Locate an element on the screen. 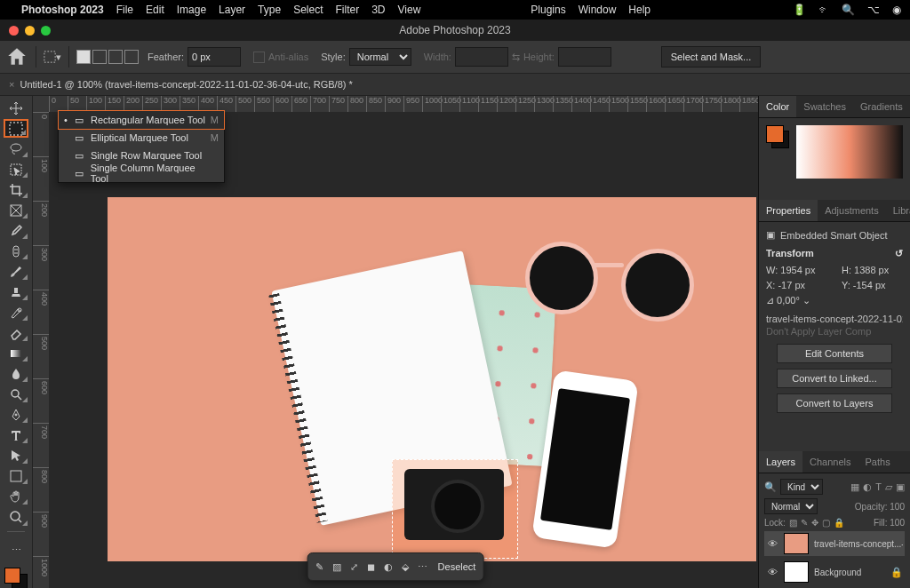 The image size is (910, 588). menu-type: Type is located at coordinates (269, 10).